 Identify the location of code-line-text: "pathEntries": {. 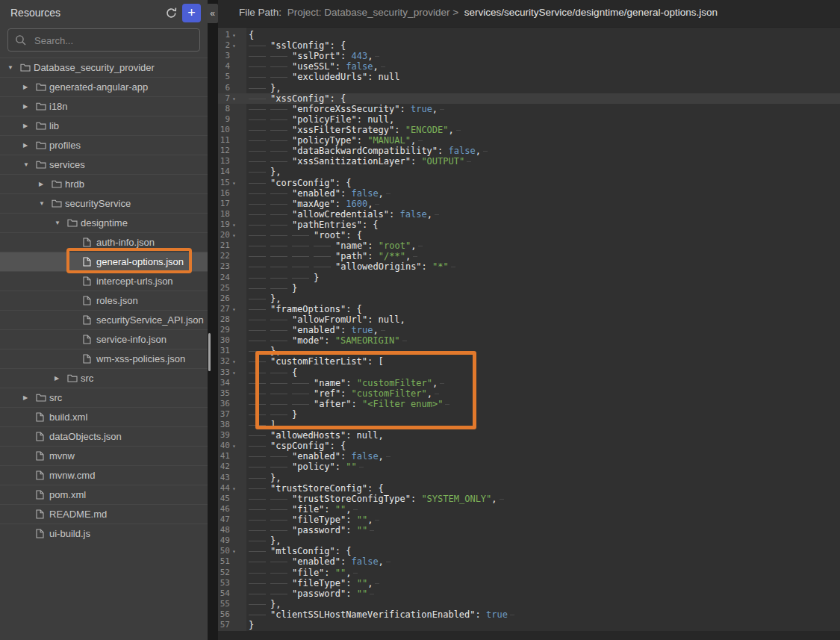
(314, 225).